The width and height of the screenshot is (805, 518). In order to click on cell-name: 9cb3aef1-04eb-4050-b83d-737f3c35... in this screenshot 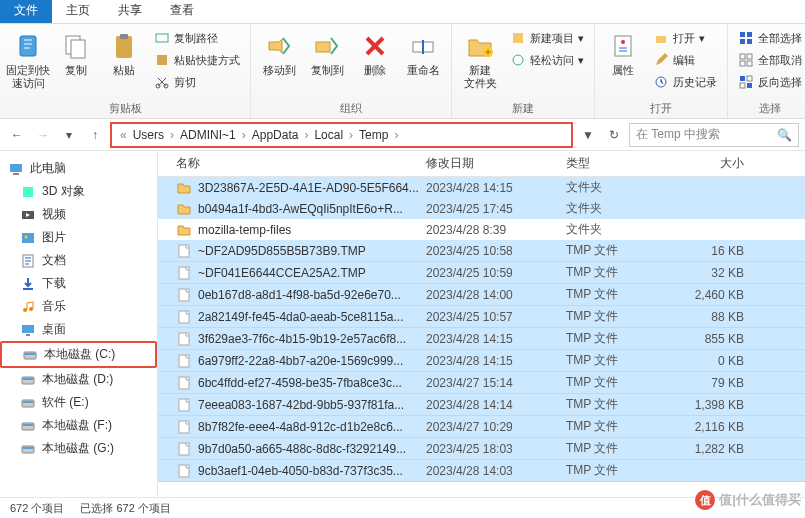, I will do `click(312, 471)`.